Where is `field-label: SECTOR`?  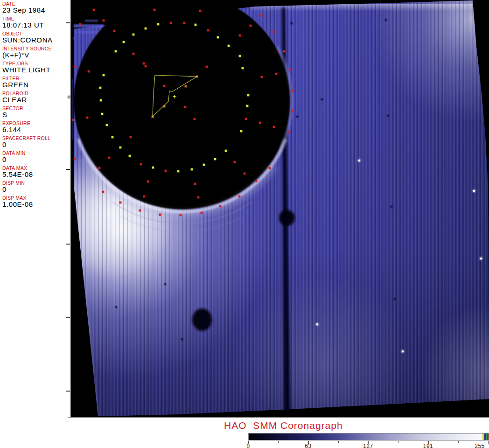
field-label: SECTOR is located at coordinates (36, 108).